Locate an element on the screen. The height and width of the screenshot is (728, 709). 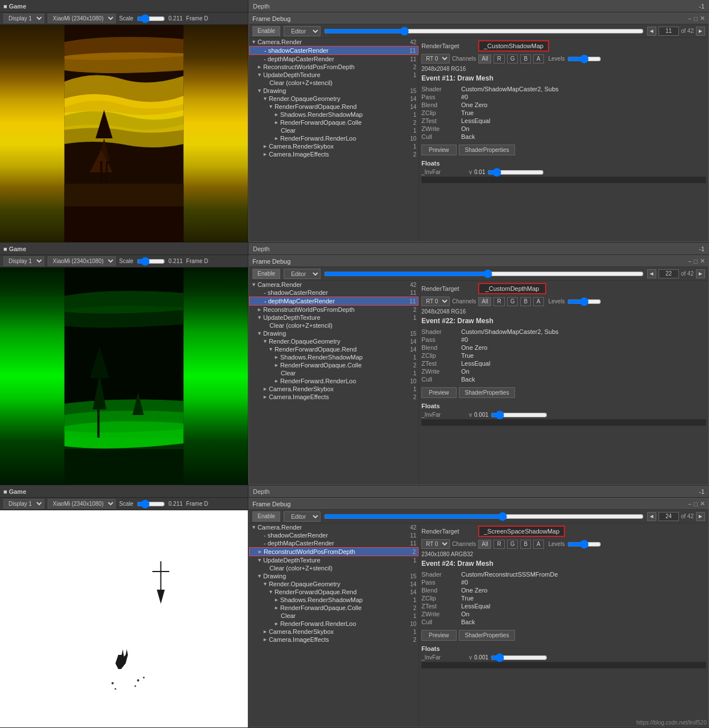
tree-item-0-4: UpdateDepthTexture 1 is located at coordinates (334, 75).